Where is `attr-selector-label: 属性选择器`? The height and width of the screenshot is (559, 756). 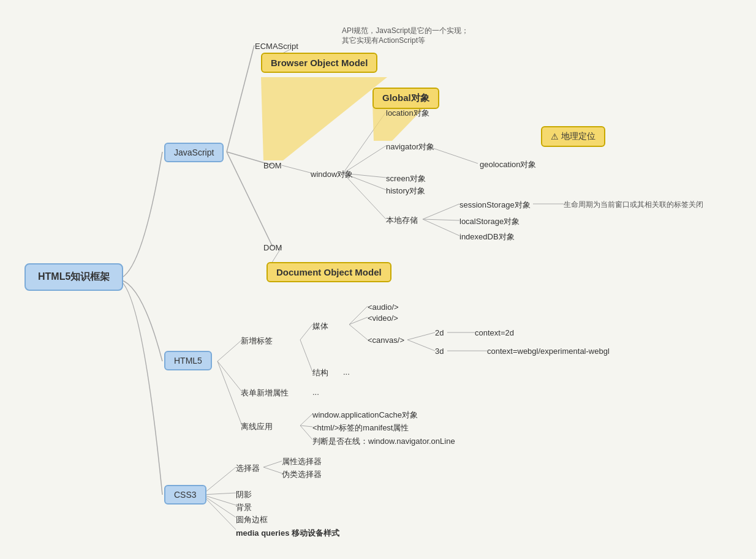
attr-selector-label: 属性选择器 is located at coordinates (301, 462).